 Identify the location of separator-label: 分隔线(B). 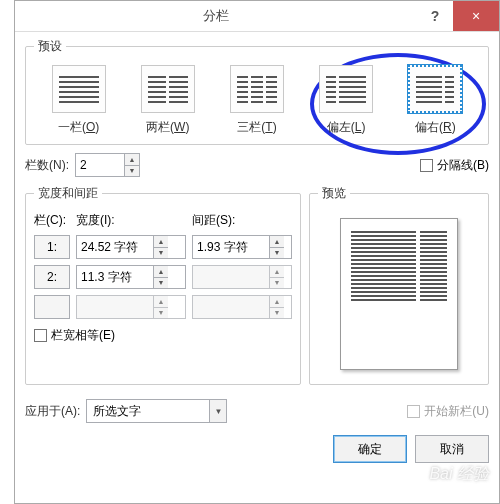
(463, 166).